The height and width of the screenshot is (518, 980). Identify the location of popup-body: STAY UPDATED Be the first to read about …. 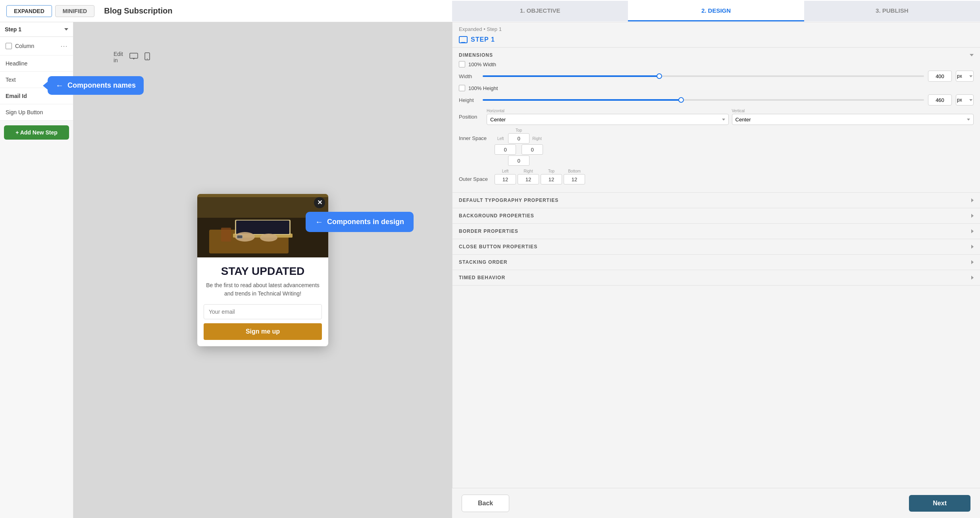
(263, 302).